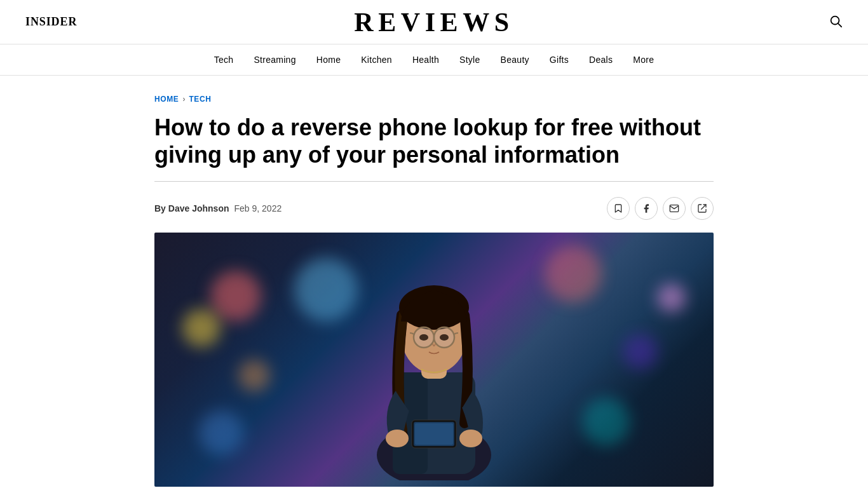 This screenshot has height=488, width=868. I want to click on breadcrumb-home: HOME, so click(166, 99).